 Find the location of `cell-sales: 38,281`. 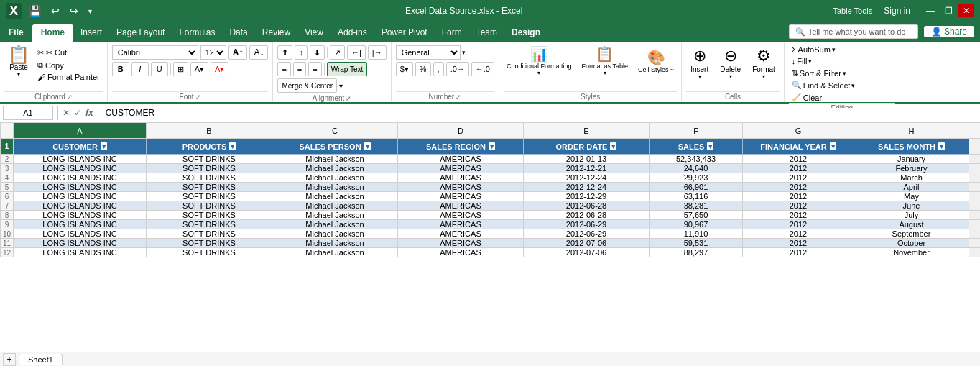

cell-sales: 38,281 is located at coordinates (696, 206).